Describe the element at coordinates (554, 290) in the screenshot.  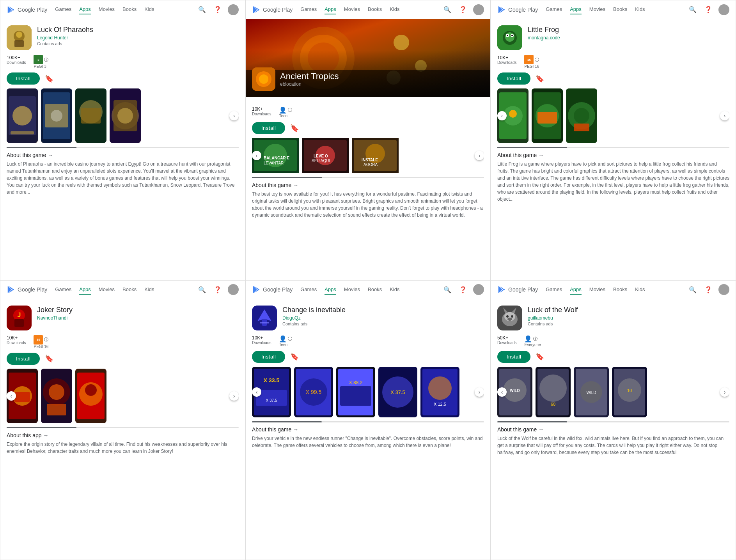
I see `nav-games-6: Games` at that location.